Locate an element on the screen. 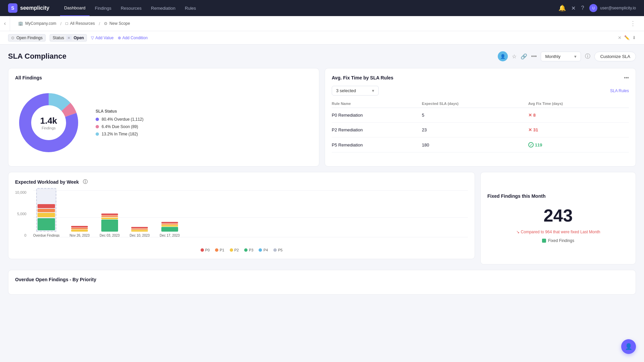  breadcrumb-new-scope: ⊙ New Scope is located at coordinates (117, 23).